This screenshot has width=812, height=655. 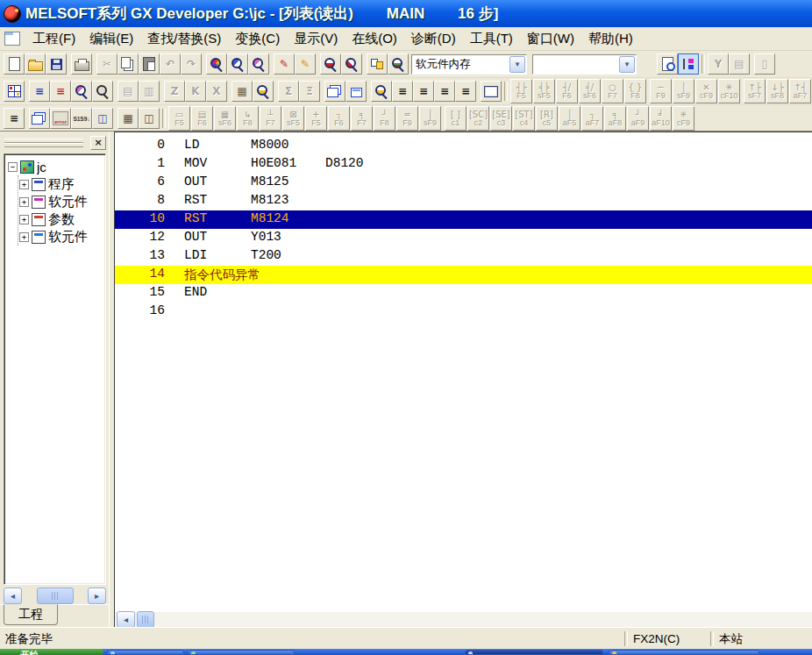 What do you see at coordinates (61, 237) in the screenshot?
I see `tree-item-device-memory: +软元件` at bounding box center [61, 237].